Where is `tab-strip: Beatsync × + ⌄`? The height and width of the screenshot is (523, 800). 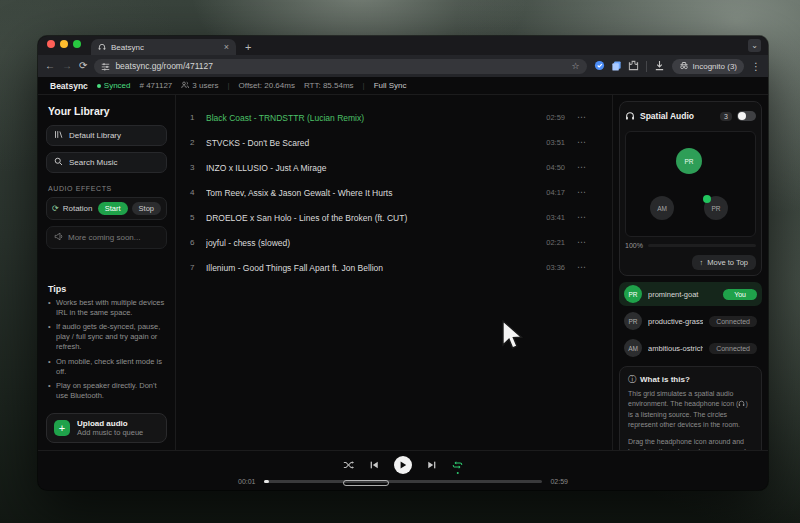
tab-strip: Beatsync × + ⌄ is located at coordinates (403, 46).